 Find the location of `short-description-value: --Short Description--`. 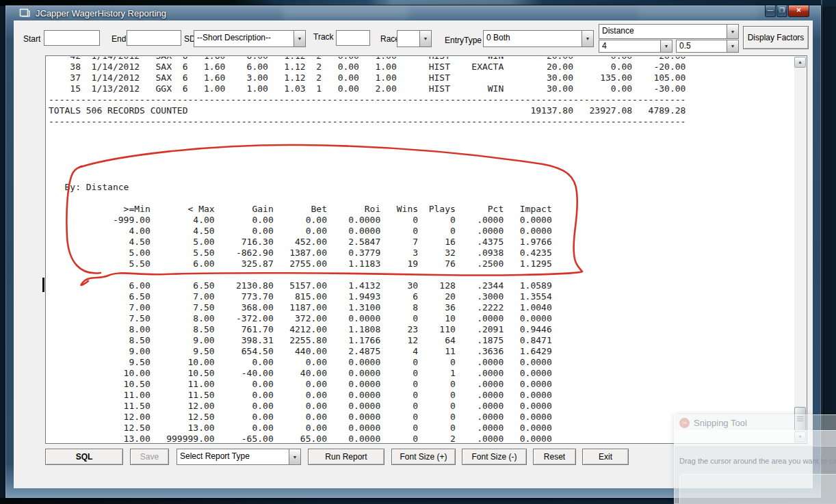

short-description-value: --Short Description-- is located at coordinates (244, 38).